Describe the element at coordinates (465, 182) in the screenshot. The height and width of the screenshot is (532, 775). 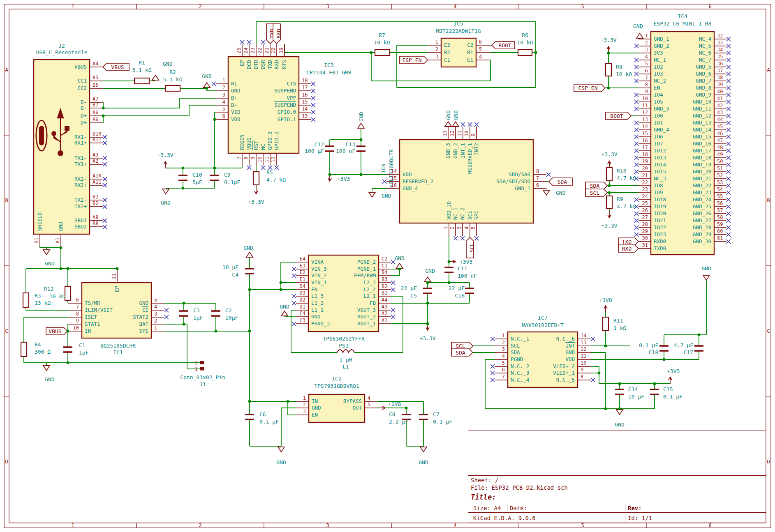
I see `component-ic6: IC6H3LIS200DLTR14VDD15RESERVED_216GND_48…` at that location.